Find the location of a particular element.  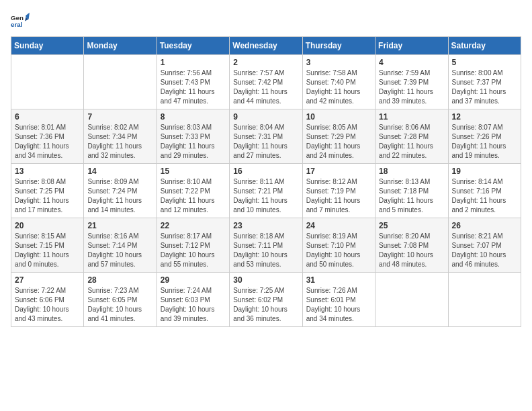

calendar-cell: 3Sunrise: 7:58 AM Sunset: 7:40 PM Daylig… is located at coordinates (339, 82).